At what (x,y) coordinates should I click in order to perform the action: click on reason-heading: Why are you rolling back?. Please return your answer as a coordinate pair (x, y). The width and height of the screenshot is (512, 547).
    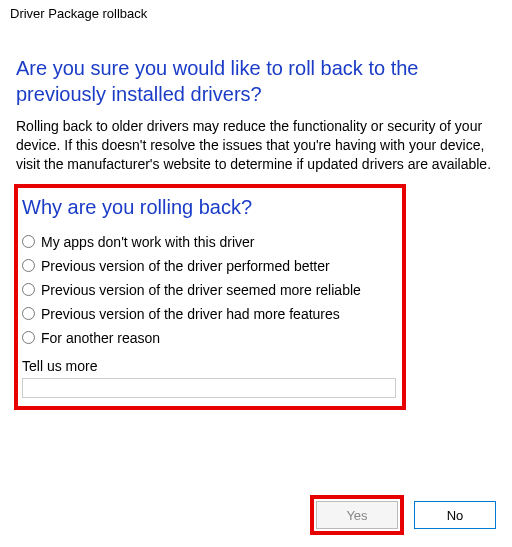
    Looking at the image, I should click on (209, 207).